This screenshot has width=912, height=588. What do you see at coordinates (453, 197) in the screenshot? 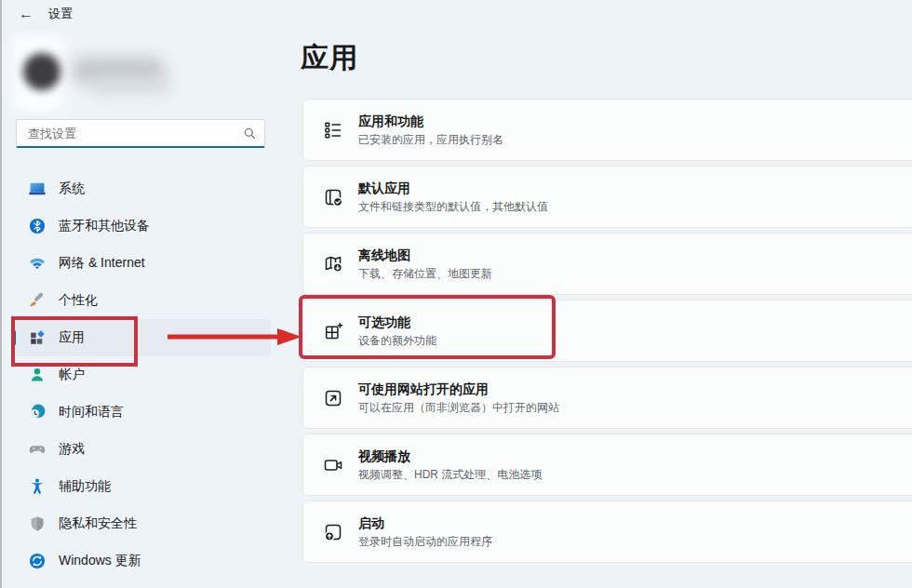
I see `card-text: 默认应用文件和链接类型的默认值，其他默认值` at bounding box center [453, 197].